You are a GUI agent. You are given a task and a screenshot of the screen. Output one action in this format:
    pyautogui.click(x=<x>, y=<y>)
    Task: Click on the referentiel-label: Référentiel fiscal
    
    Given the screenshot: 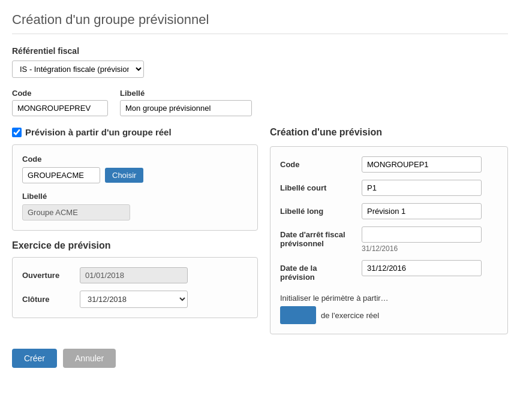 What is the action you would take?
    pyautogui.click(x=260, y=51)
    